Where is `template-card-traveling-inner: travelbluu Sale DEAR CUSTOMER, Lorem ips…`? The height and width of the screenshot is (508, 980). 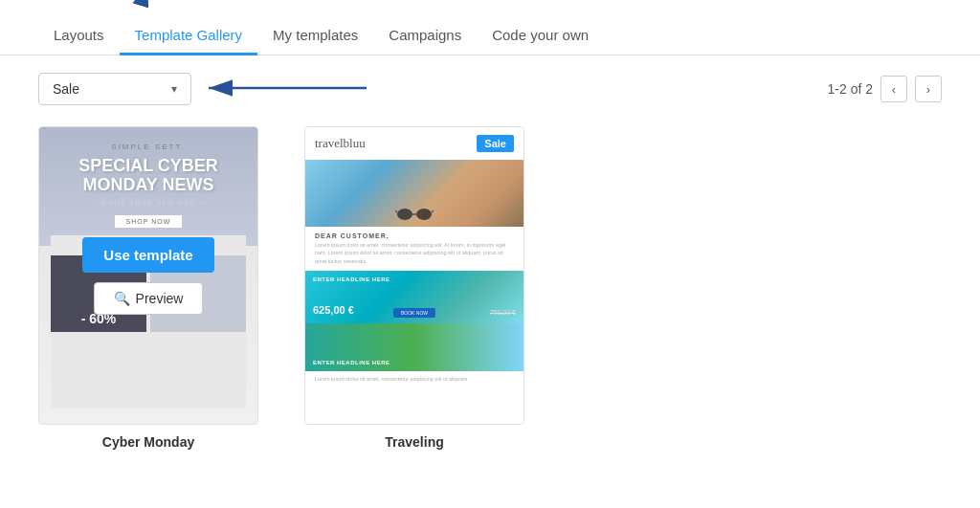
template-card-traveling-inner: travelbluu Sale DEAR CUSTOMER, Lorem ips… is located at coordinates (414, 276).